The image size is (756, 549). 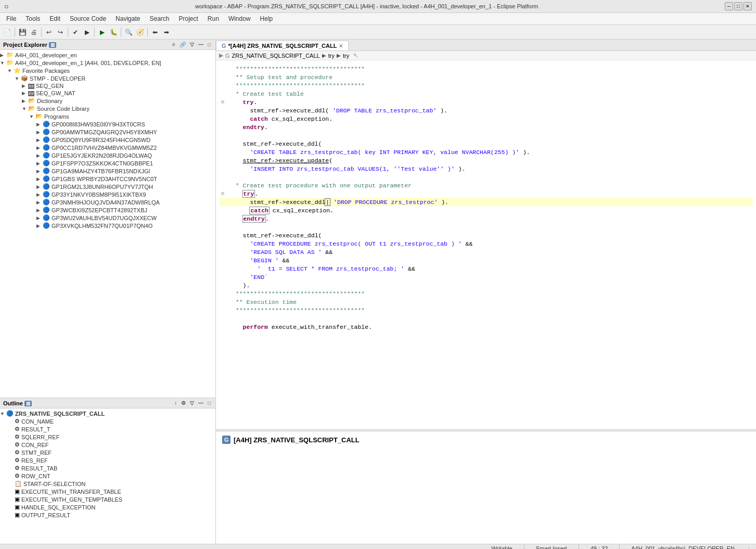 I want to click on app-icon: ○, so click(x=6, y=6).